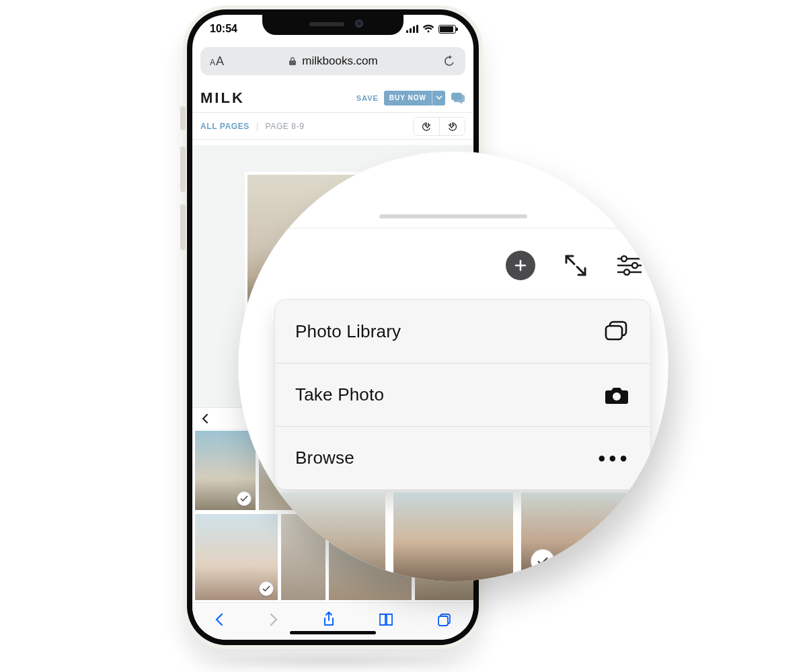 This screenshot has width=807, height=672. Describe the element at coordinates (617, 331) in the screenshot. I see `stack-icon` at that location.